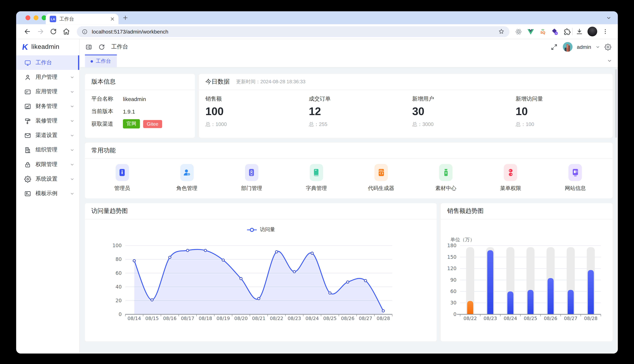  What do you see at coordinates (555, 32) in the screenshot?
I see `purple-badge-extension-icon: 5` at bounding box center [555, 32].